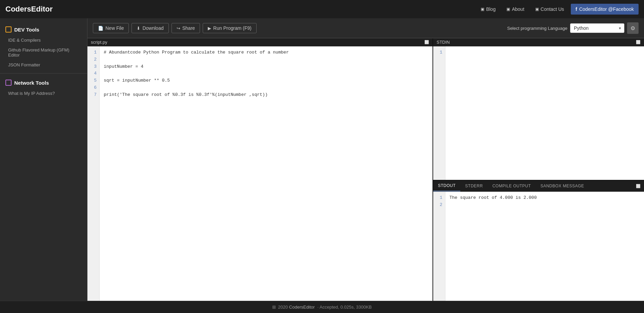 The width and height of the screenshot is (644, 313). Describe the element at coordinates (366, 28) in the screenshot. I see `toolbar: 📄 New File ⬇ Download ↪ Share ▶ Run Prog…` at that location.